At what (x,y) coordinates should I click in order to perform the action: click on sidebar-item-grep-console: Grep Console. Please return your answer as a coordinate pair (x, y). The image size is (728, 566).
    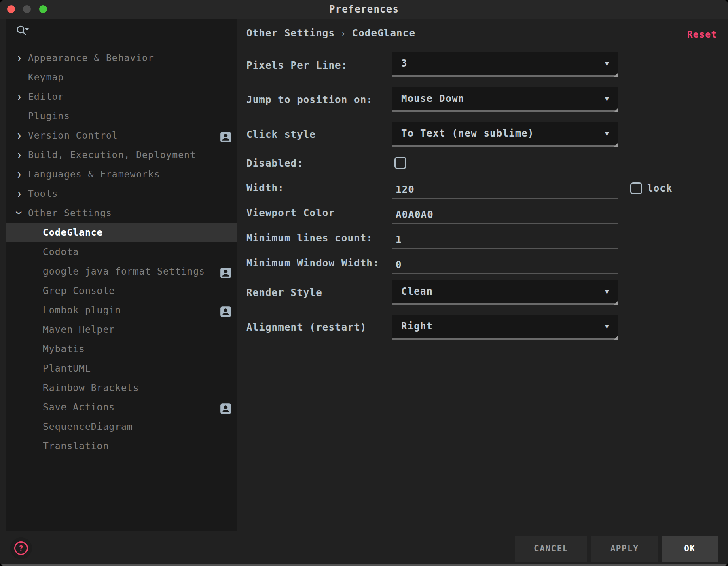
    Looking at the image, I should click on (121, 291).